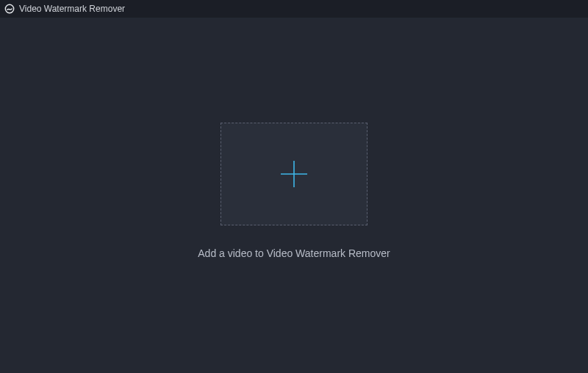 Image resolution: width=588 pixels, height=373 pixels. What do you see at coordinates (294, 174) in the screenshot?
I see `plus-icon` at bounding box center [294, 174].